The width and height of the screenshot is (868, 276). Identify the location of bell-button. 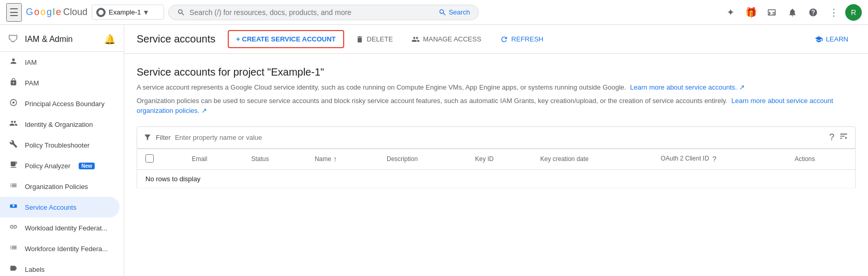
(792, 12).